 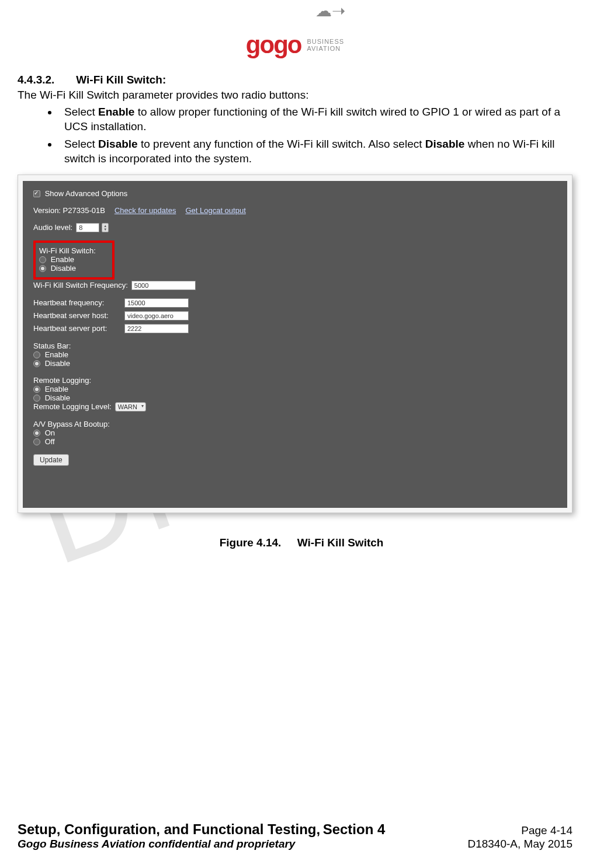 I want to click on section-number: 4.4.3.2., so click(x=46, y=80).